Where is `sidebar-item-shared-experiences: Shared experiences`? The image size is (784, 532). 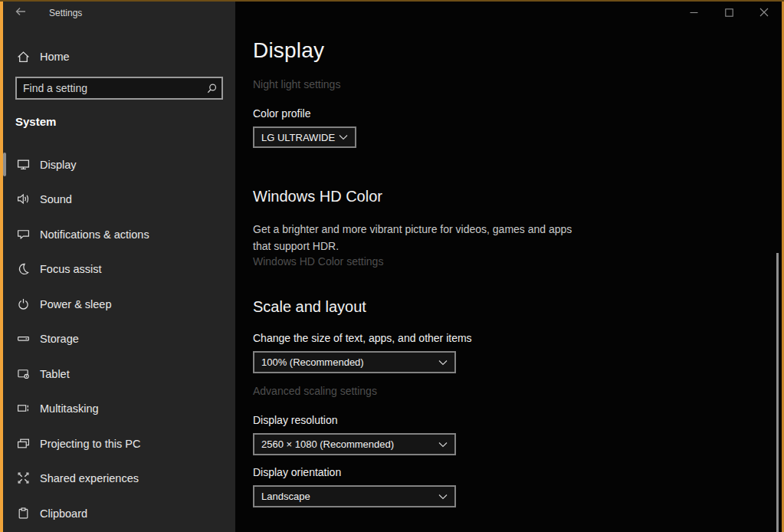 sidebar-item-shared-experiences: Shared experiences is located at coordinates (118, 478).